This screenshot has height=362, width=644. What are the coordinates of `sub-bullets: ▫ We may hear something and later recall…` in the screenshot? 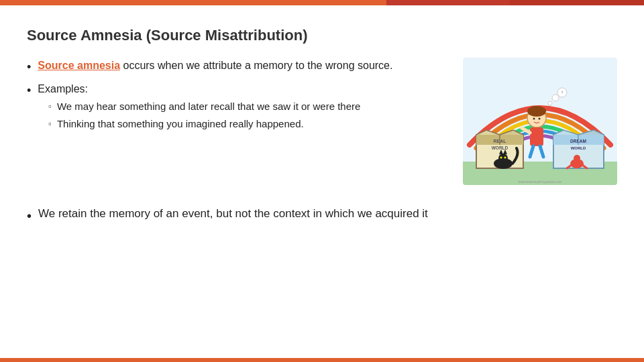 It's located at (204, 115).